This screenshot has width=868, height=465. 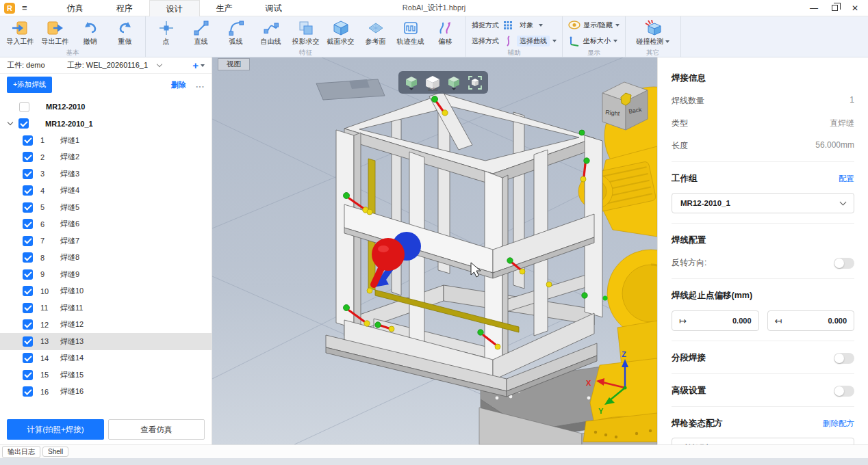 What do you see at coordinates (835, 8) in the screenshot?
I see `maximize-button` at bounding box center [835, 8].